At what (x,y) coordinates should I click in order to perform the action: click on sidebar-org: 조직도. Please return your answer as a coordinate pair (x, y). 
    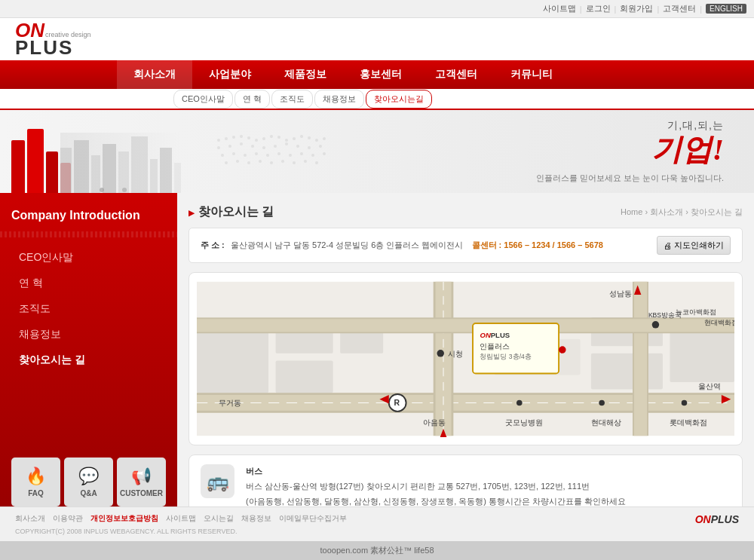
    Looking at the image, I should click on (89, 309).